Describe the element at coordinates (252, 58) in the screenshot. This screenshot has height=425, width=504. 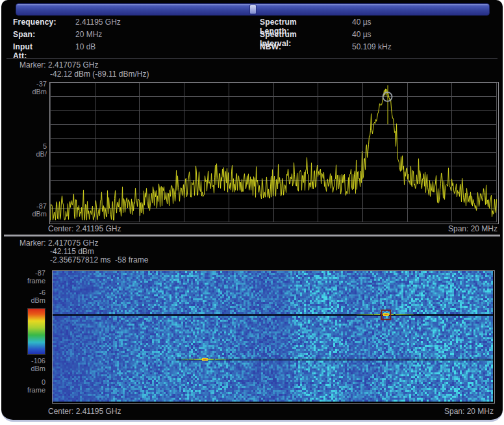
I see `header-divider` at that location.